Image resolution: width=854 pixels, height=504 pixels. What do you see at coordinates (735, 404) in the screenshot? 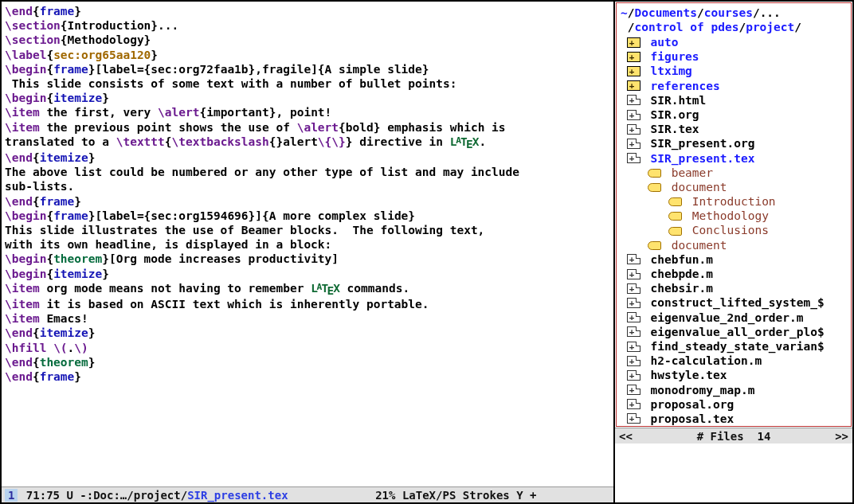
I see `tree-file: proposal.org` at bounding box center [735, 404].